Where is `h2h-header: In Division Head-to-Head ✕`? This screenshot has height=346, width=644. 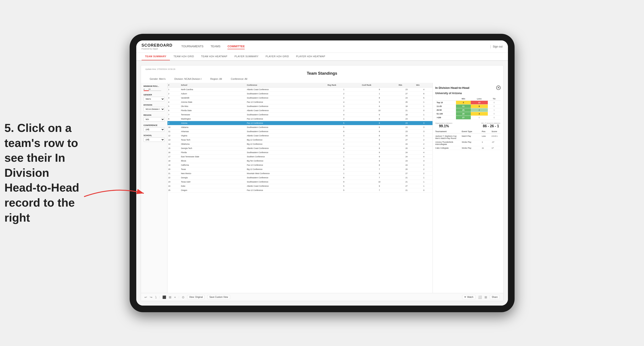 h2h-header: In Division Head-to-Head ✕ is located at coordinates (468, 88).